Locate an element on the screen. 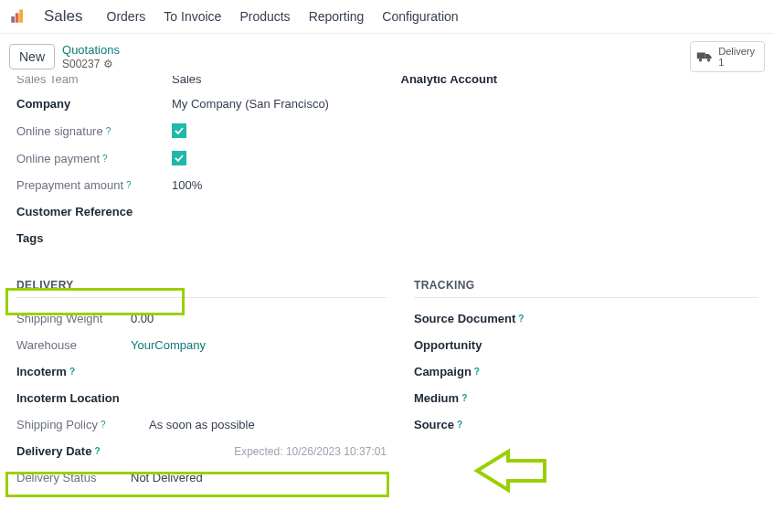  prepayment-value: 100% is located at coordinates (186, 185).